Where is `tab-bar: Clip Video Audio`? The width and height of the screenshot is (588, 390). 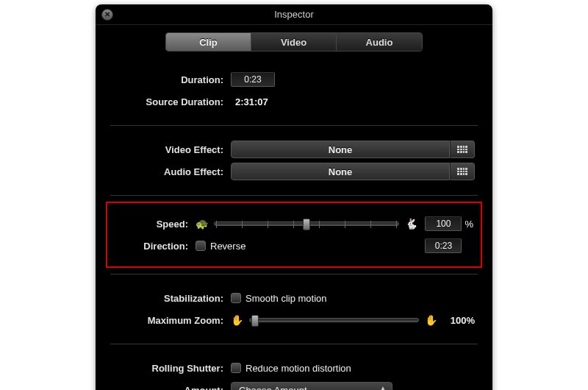 tab-bar: Clip Video Audio is located at coordinates (294, 43).